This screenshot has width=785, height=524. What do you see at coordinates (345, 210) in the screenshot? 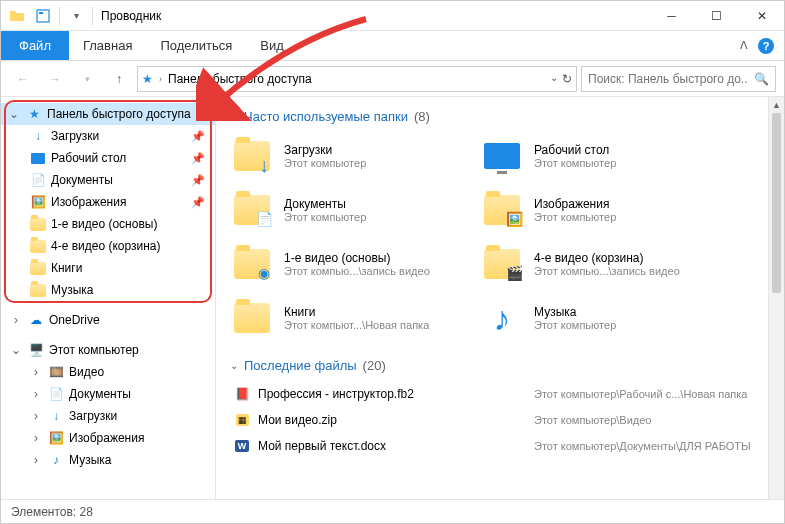
I see `tile-documents: 📄 Документы Этот компьютер` at bounding box center [345, 210].